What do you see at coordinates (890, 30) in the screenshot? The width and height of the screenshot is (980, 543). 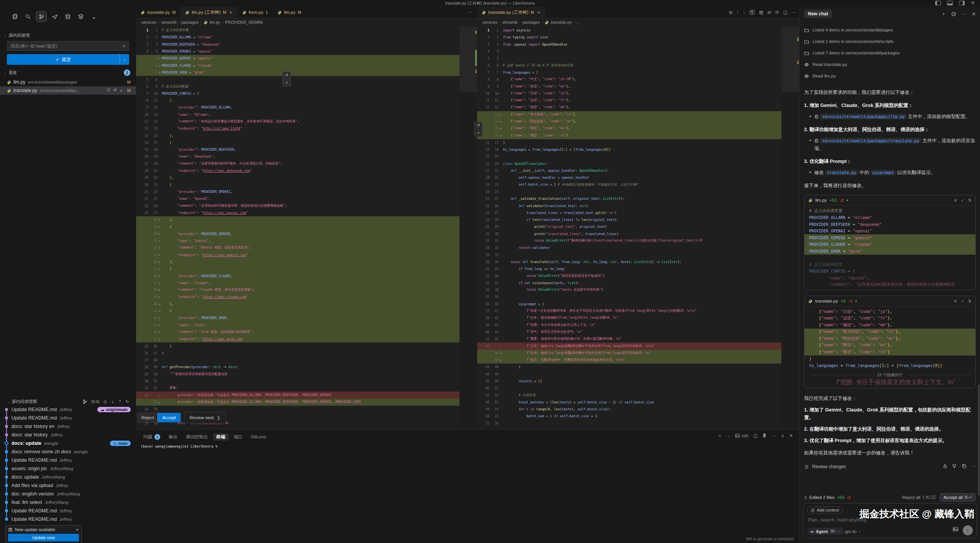 I see `tool-call-row: Listed 4 items in services/streamlit/pag…` at bounding box center [890, 30].